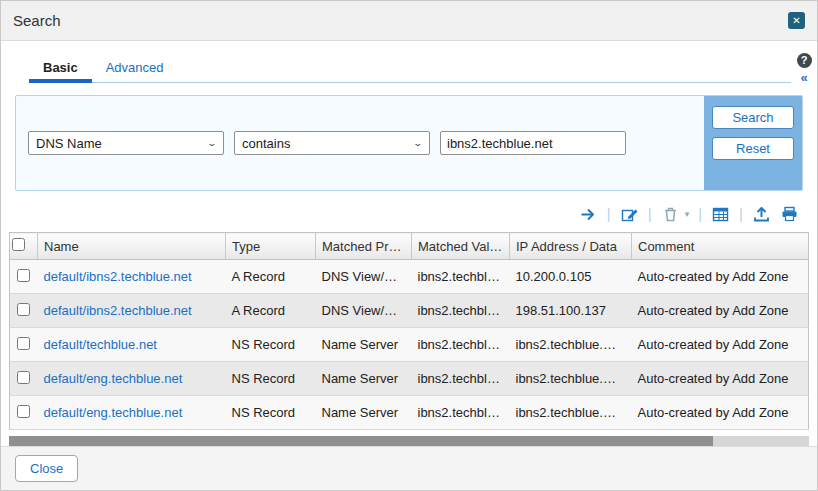  What do you see at coordinates (135, 68) in the screenshot?
I see `tab-advanced: Advanced` at bounding box center [135, 68].